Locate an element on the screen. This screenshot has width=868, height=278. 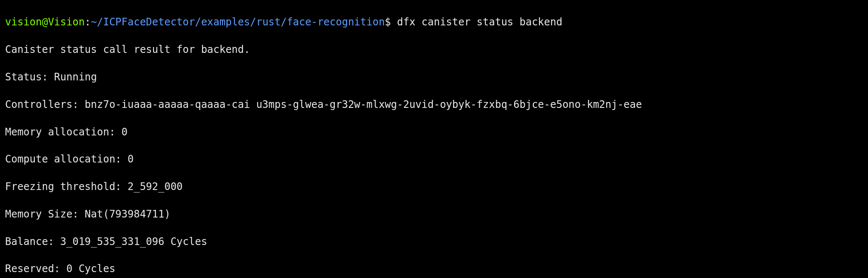
output-line: Freezing threshold: 2_592_000 is located at coordinates (434, 187).